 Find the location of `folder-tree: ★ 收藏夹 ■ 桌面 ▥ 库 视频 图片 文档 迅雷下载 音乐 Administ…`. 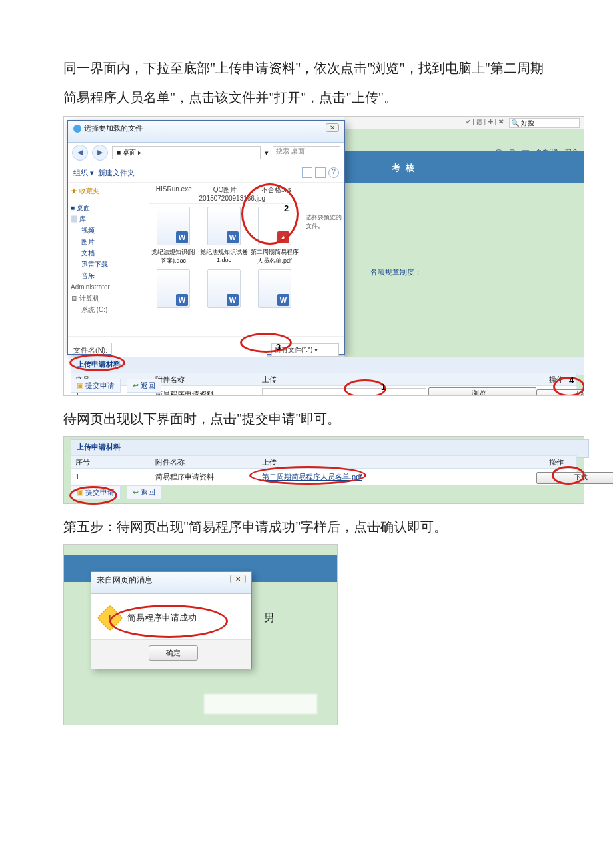

folder-tree: ★ 收藏夹 ■ 桌面 ▥ 库 视频 图片 文档 迅雷下载 音乐 Administ… is located at coordinates (108, 259).